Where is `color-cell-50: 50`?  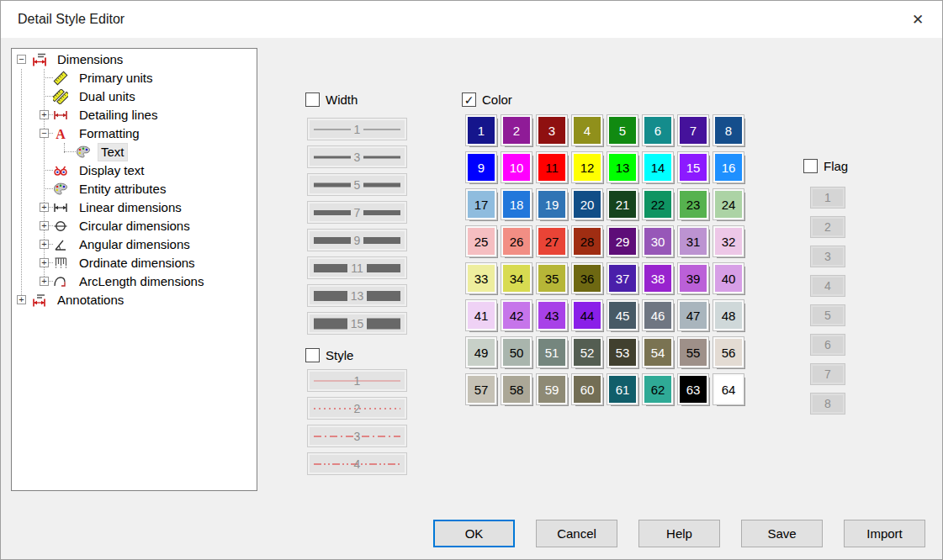 color-cell-50: 50 is located at coordinates (517, 352).